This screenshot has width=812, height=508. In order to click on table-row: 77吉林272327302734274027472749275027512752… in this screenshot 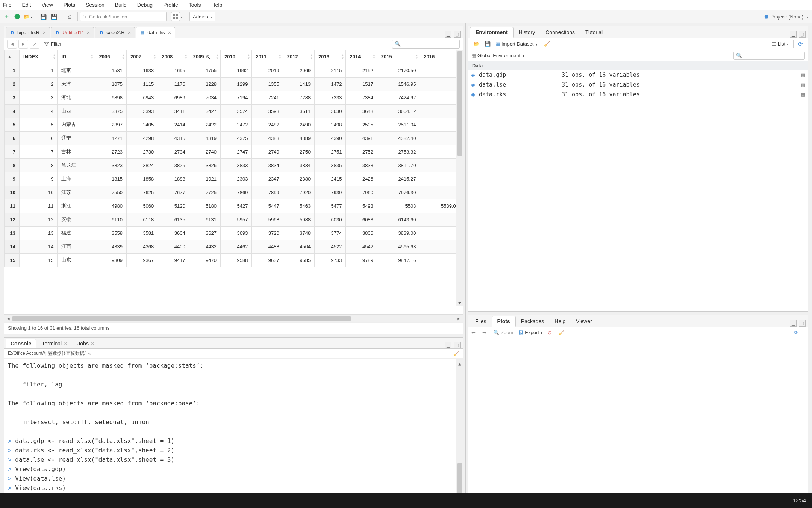, I will do `click(234, 152)`.